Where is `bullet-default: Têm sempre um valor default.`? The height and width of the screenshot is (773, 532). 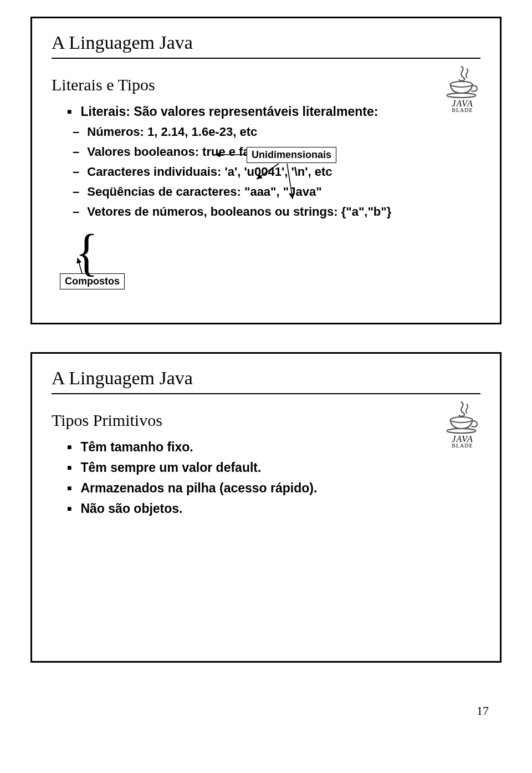 bullet-default: Têm sempre um valor default. is located at coordinates (274, 468).